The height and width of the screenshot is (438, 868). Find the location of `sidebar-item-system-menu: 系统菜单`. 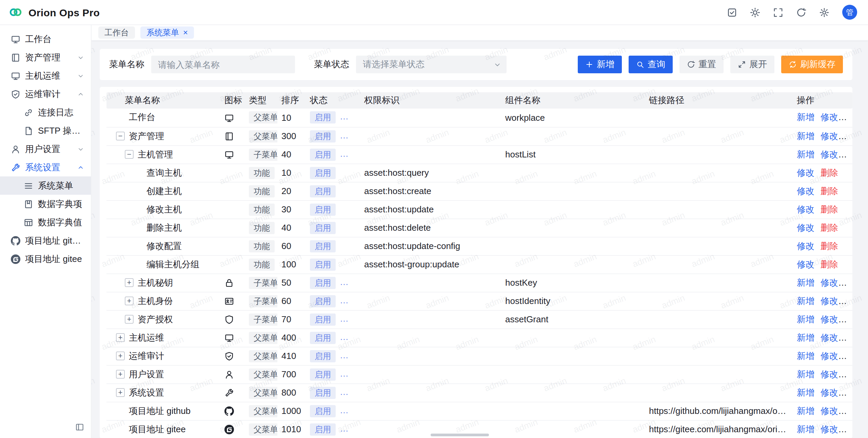

sidebar-item-system-menu: 系统菜单 is located at coordinates (45, 186).